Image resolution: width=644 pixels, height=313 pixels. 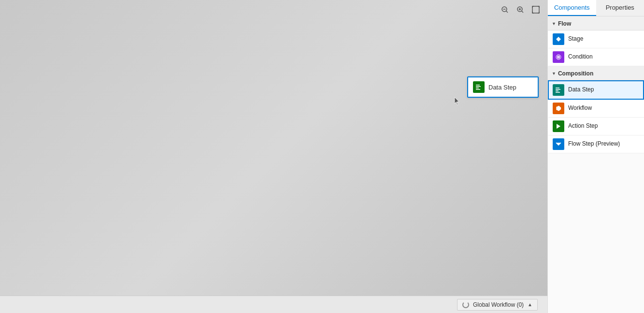 What do you see at coordinates (520, 10) in the screenshot?
I see `zoom-in-button` at bounding box center [520, 10].